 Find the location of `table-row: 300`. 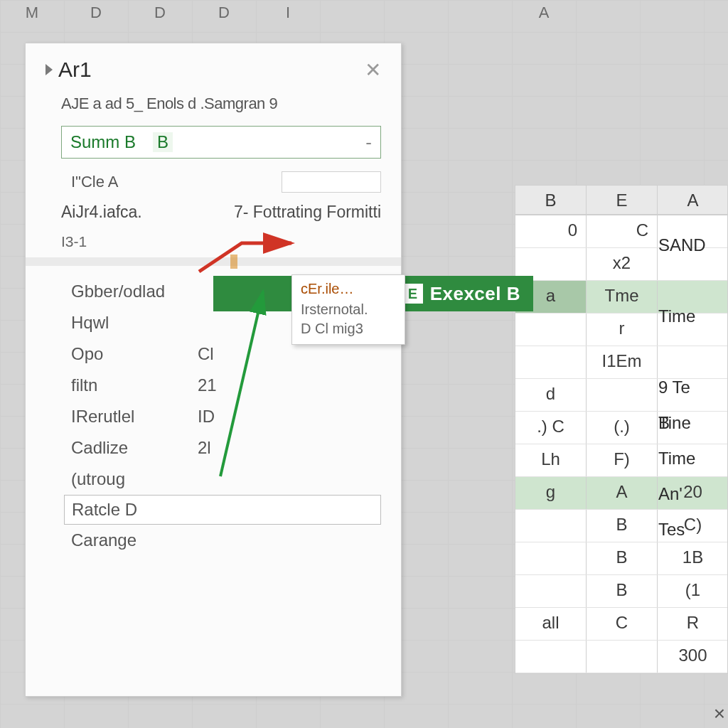

table-row: 300 is located at coordinates (621, 657).